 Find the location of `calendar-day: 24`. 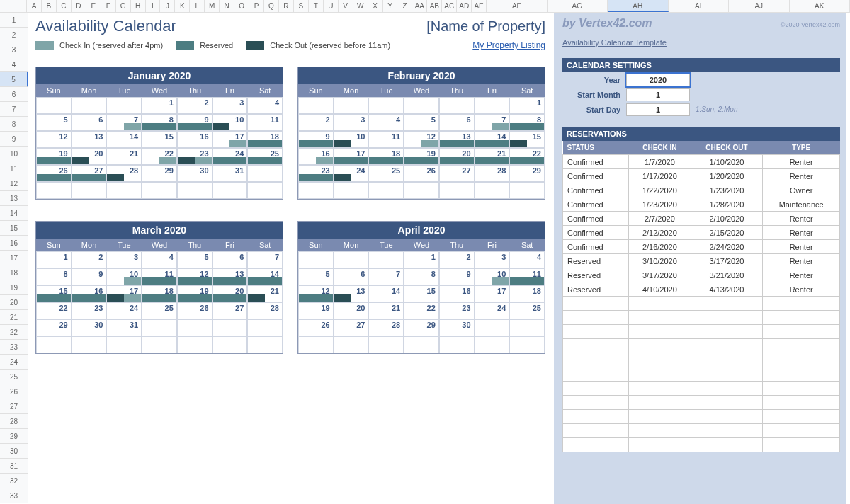

calendar-day: 24 is located at coordinates (492, 311).